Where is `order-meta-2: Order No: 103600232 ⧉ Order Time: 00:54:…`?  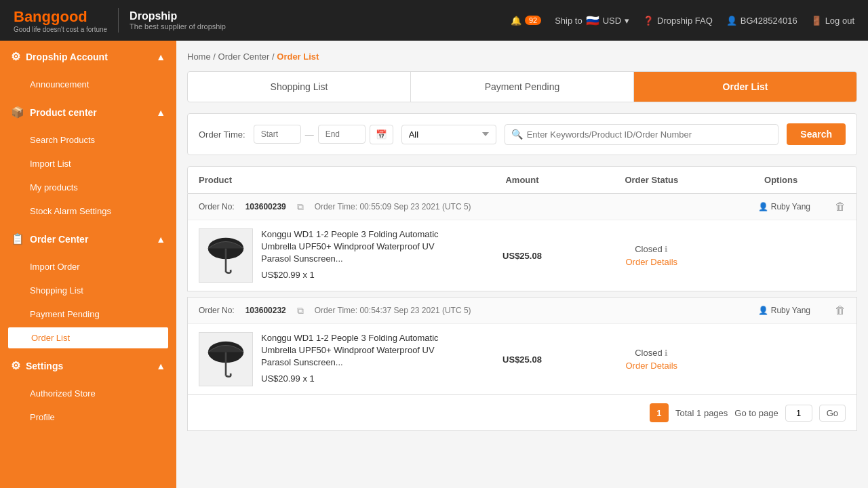
order-meta-2: Order No: 103600232 ⧉ Order Time: 00:54:… is located at coordinates (522, 310).